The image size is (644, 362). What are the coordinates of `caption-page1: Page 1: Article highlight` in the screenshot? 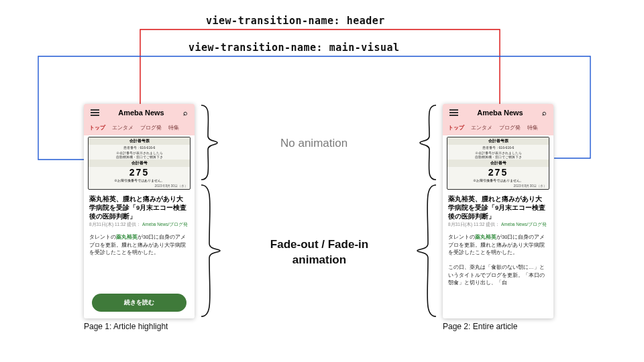 It's located at (126, 326).